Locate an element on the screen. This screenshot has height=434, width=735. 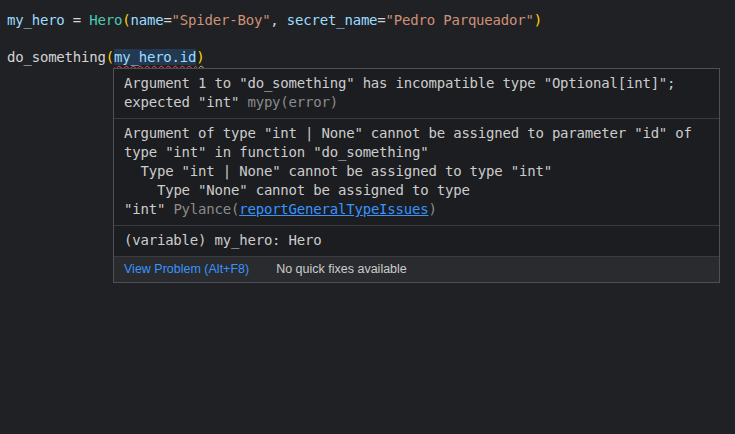
token-do-something: do_something is located at coordinates (56, 57).